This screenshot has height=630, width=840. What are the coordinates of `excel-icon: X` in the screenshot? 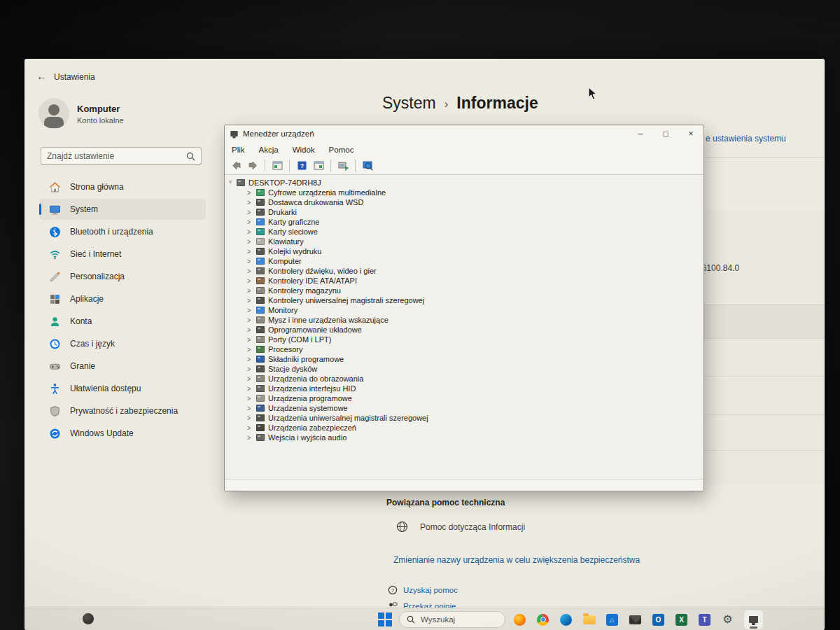 It's located at (682, 620).